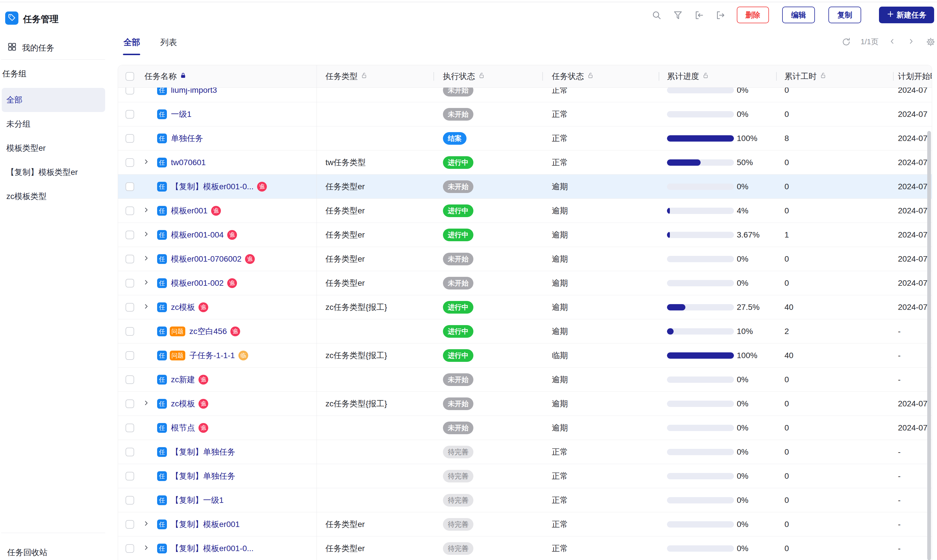  What do you see at coordinates (54, 100) in the screenshot?
I see `sidebar-group-item: 全部` at bounding box center [54, 100].